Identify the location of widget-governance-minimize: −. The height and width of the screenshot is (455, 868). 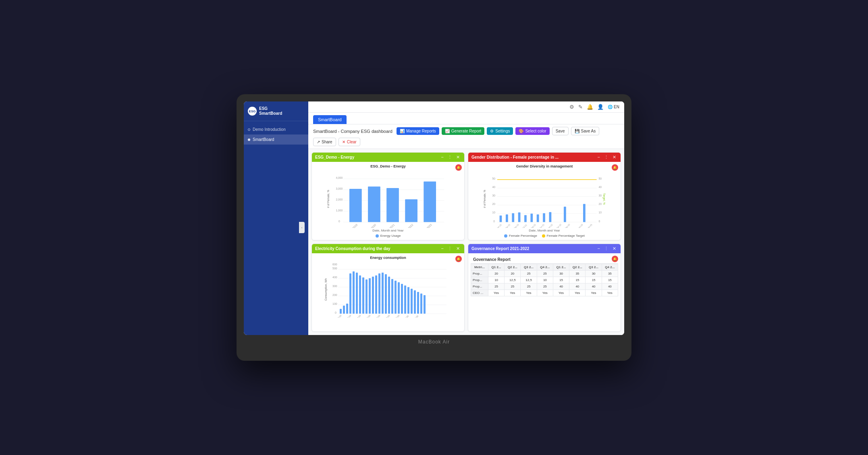
(599, 249).